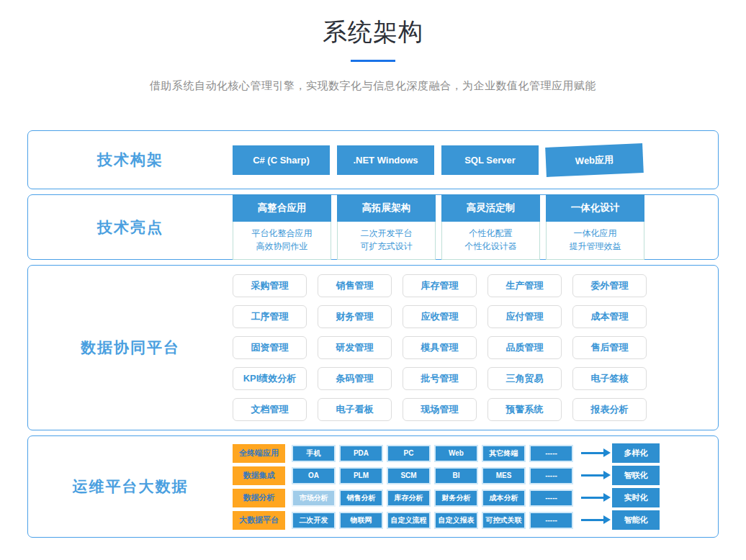 The width and height of the screenshot is (746, 560). Describe the element at coordinates (259, 520) in the screenshot. I see `ops-category: 大数据平台` at that location.